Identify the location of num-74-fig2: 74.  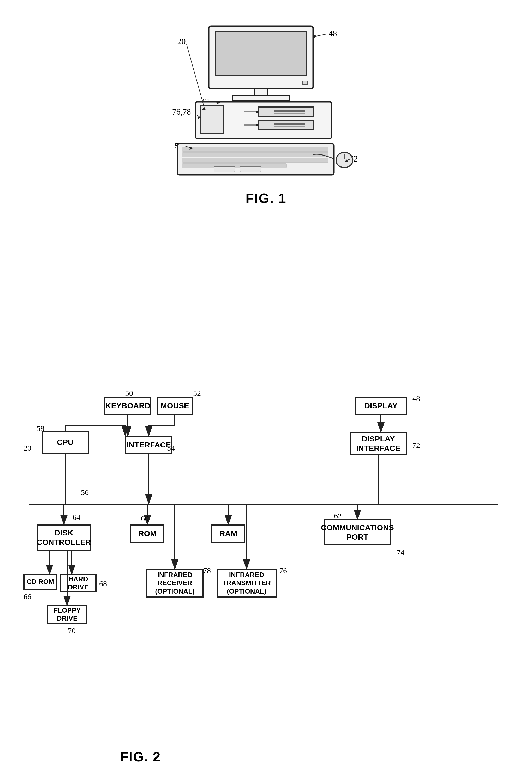
(400, 553).